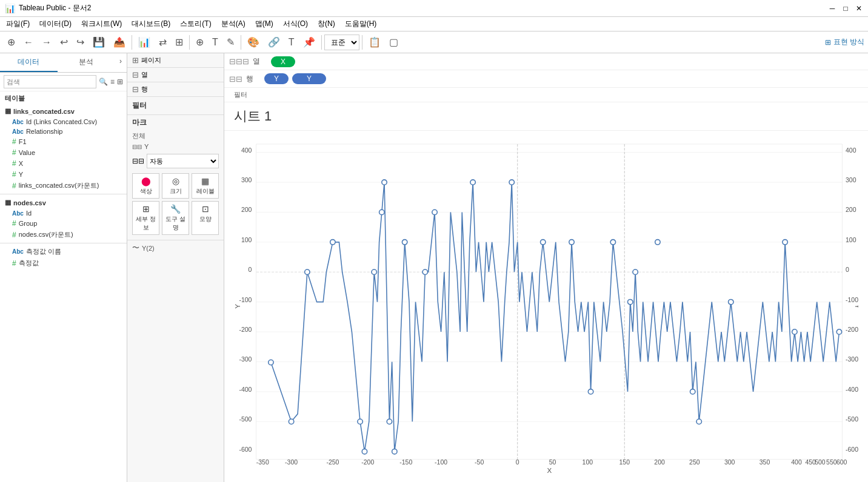 The image size is (868, 482). I want to click on tooltip-mark-btn: 🔧 도구 설명, so click(176, 218).